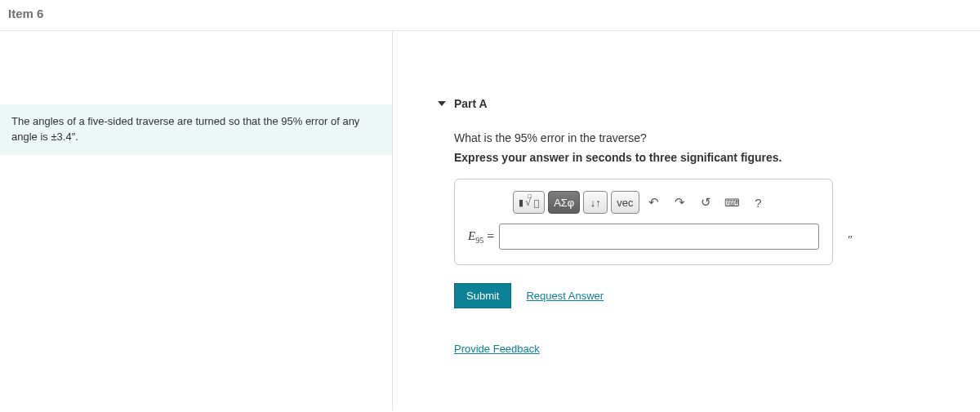 The width and height of the screenshot is (980, 412). Describe the element at coordinates (759, 202) in the screenshot. I see `help-icon: ?` at that location.